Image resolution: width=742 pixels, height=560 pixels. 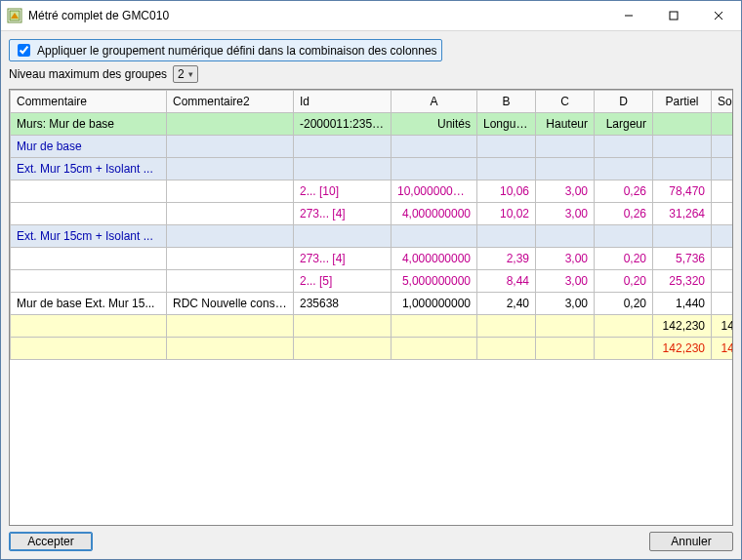 What do you see at coordinates (565, 101) in the screenshot?
I see `col-c: C` at bounding box center [565, 101].